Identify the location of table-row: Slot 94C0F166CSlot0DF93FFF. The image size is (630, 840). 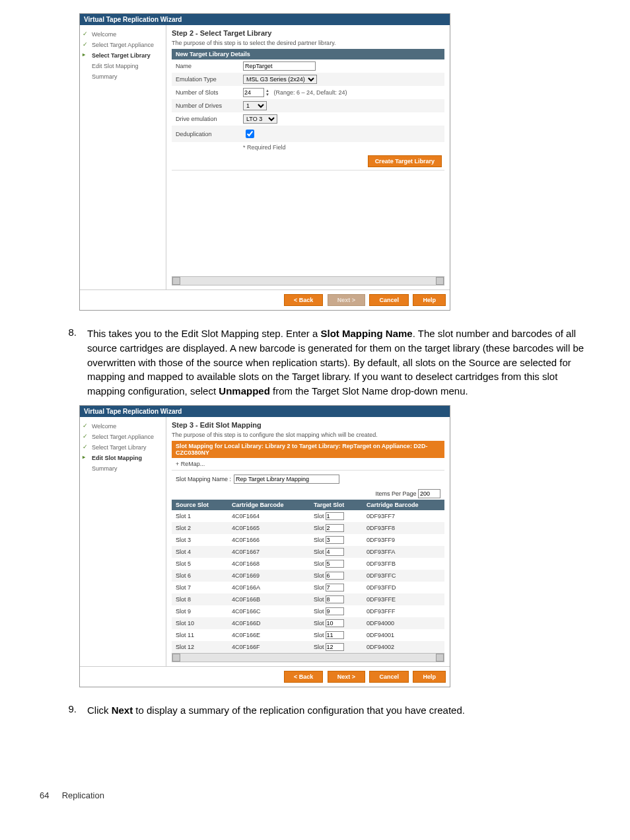
(308, 611).